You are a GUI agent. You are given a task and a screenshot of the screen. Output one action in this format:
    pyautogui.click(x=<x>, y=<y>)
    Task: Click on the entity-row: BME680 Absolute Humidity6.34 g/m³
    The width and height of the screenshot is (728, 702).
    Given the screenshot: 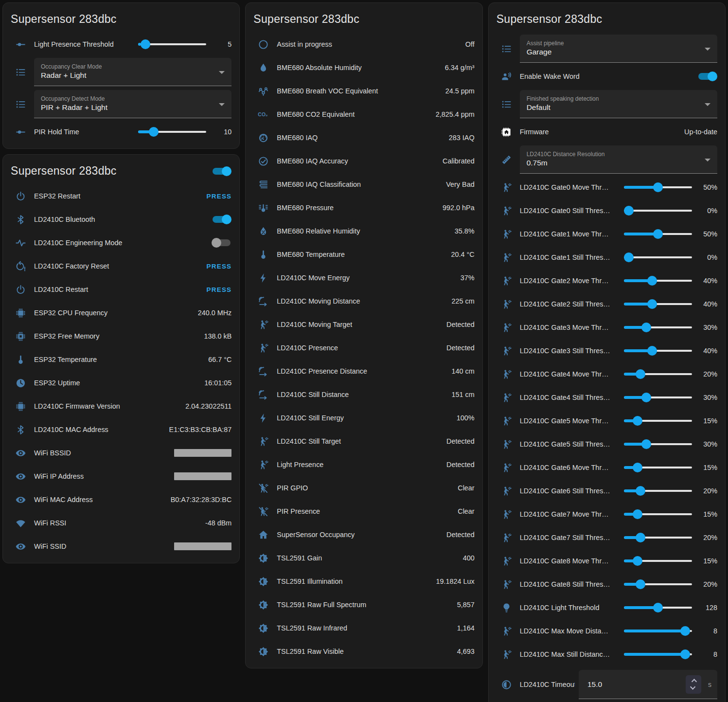 What is the action you would take?
    pyautogui.click(x=364, y=68)
    